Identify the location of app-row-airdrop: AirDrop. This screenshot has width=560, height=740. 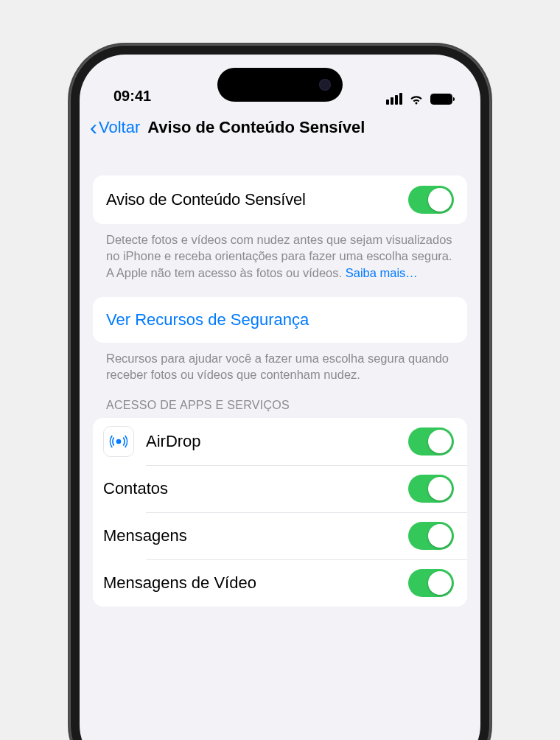
(280, 441).